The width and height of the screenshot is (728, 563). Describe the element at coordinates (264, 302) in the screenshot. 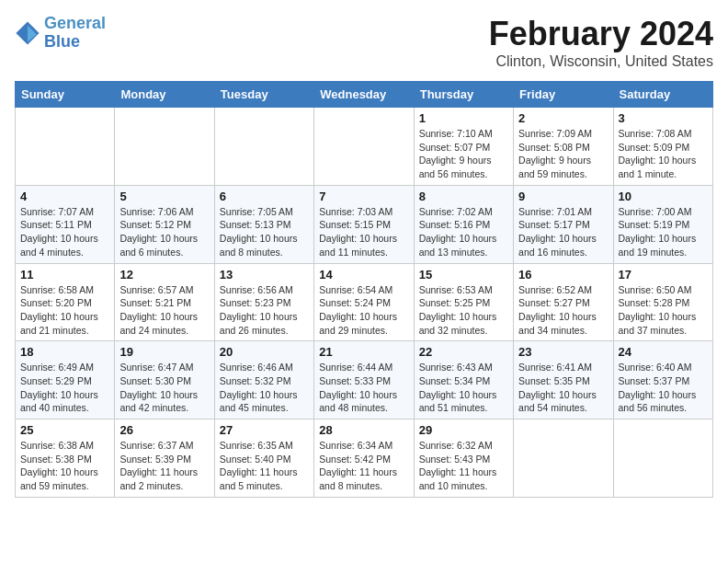

I see `calendar-cell: 13Sunrise: 6:56 AM Sunset: 5:23 PM Dayli…` at that location.